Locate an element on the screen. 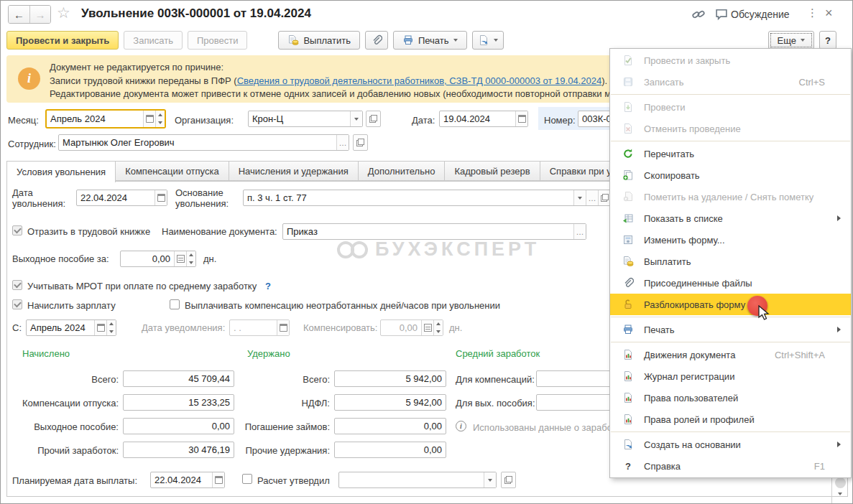 This screenshot has height=504, width=853. withheld-total-field: 5 942,00 is located at coordinates (390, 379).